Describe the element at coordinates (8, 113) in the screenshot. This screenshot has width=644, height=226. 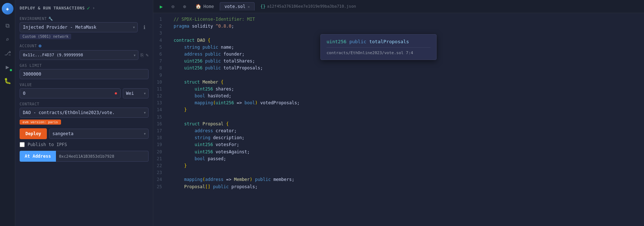
I see `icon-sidebar: ◈ ⧉ ⌕ ⎇ ▶ 🐛` at that location.